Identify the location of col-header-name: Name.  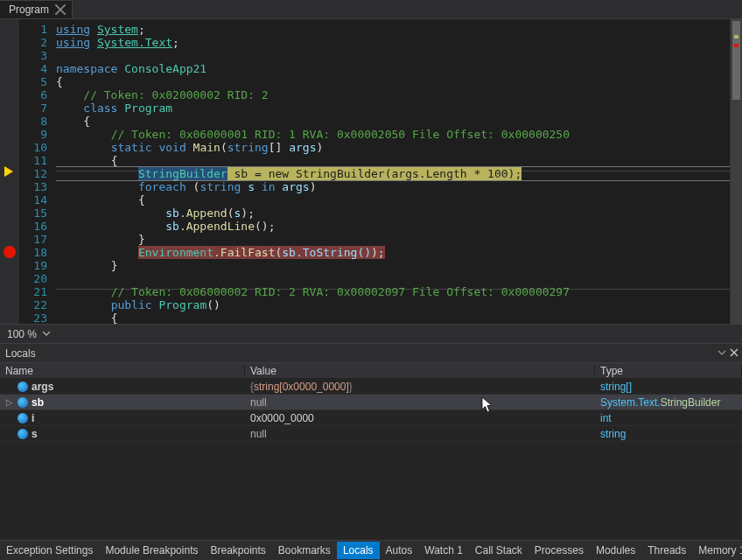
(122, 371).